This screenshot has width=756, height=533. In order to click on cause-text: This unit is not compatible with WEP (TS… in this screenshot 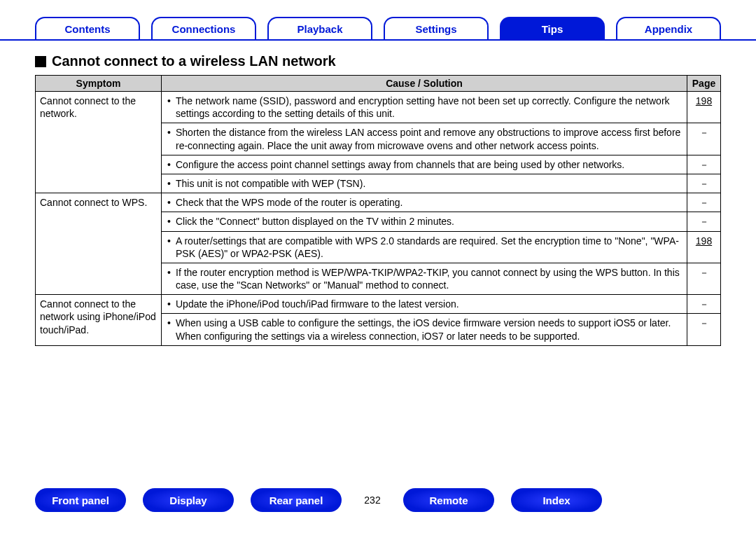, I will do `click(424, 184)`.